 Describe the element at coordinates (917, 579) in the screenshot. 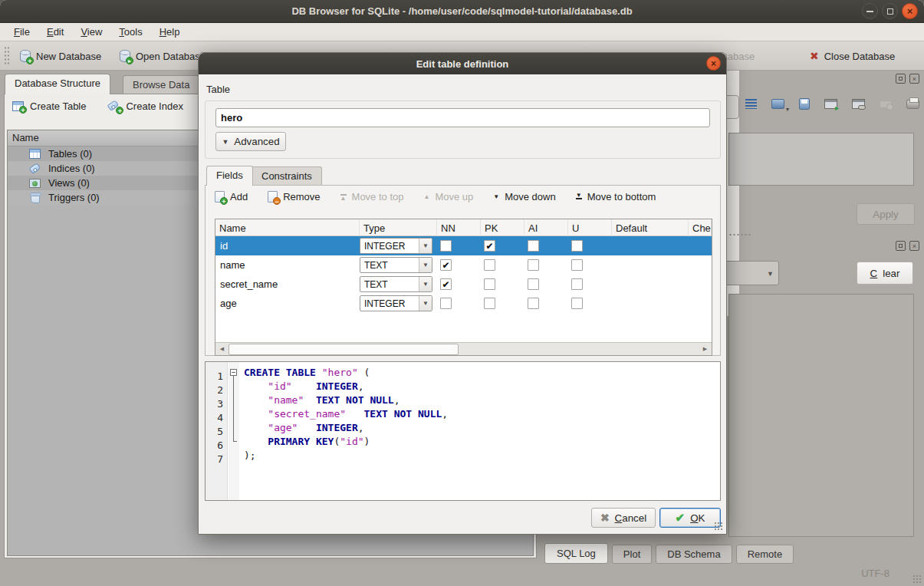

I see `window-resize-grip` at that location.